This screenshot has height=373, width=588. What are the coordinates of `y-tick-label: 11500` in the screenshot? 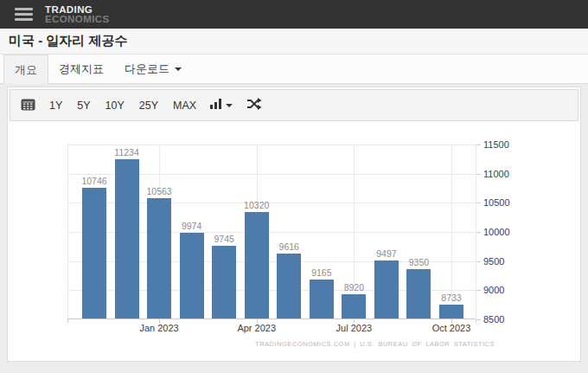 It's located at (496, 145).